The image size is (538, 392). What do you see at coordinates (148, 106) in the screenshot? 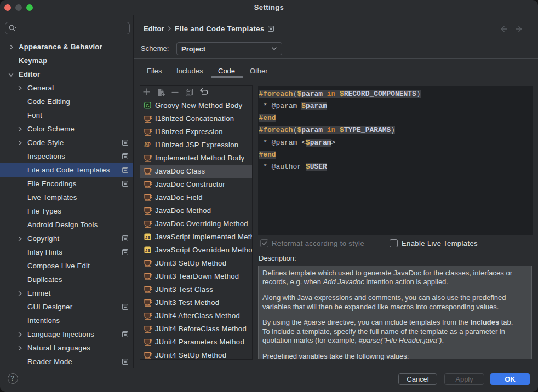
I see `svg-text: G` at bounding box center [148, 106].